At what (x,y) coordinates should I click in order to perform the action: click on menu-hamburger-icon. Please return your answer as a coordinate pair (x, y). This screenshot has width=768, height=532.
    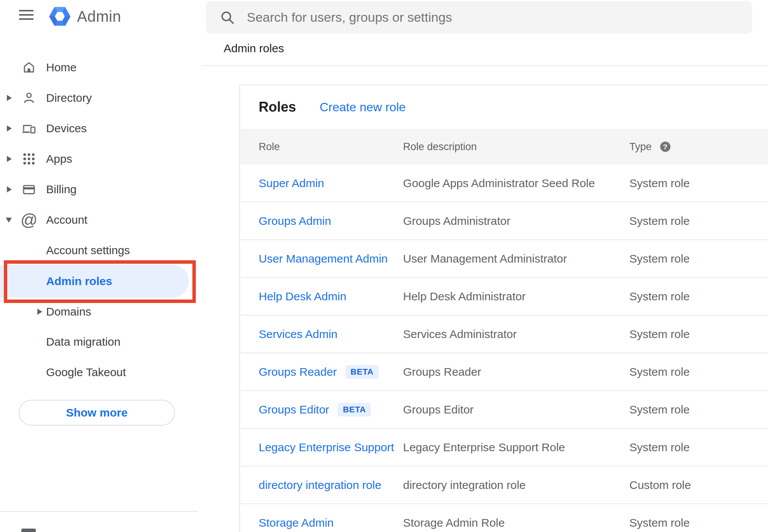
    Looking at the image, I should click on (27, 16).